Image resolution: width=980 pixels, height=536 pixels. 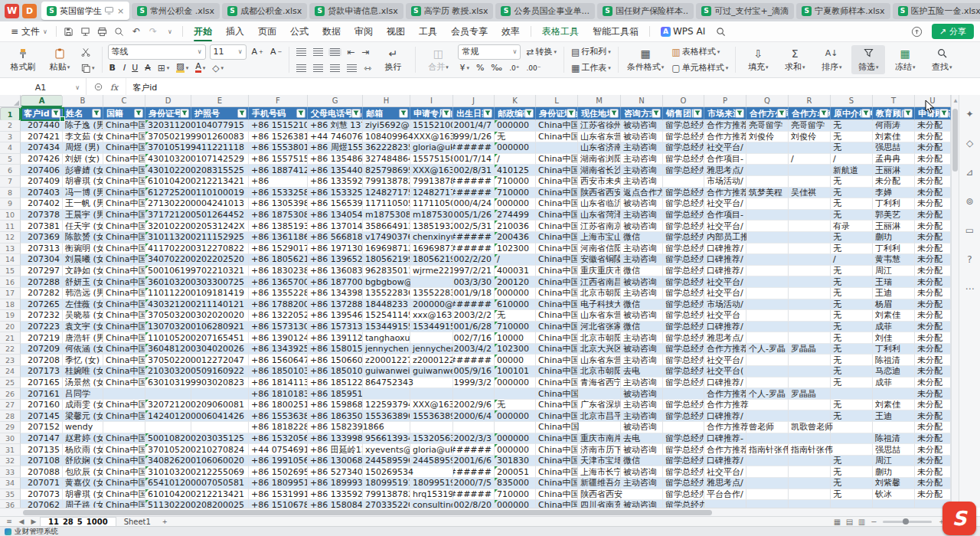 What do you see at coordinates (335, 216) in the screenshot?
I see `cell-G10: +86 1340540988` at bounding box center [335, 216].